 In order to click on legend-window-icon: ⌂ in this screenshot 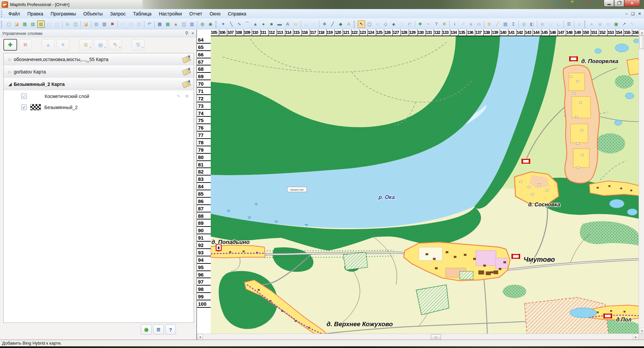, I will do `click(579, 24)`.